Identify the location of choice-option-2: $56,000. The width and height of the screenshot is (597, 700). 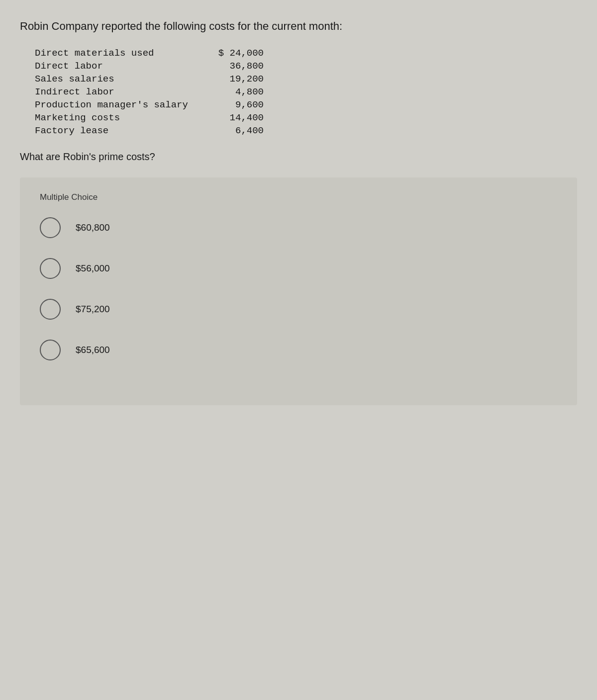
(298, 268).